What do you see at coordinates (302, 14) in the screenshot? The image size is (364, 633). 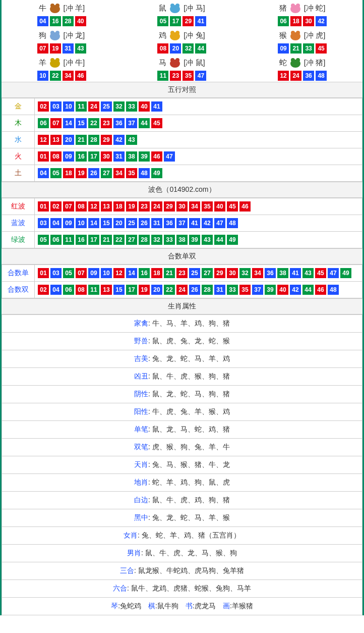 I see `zodiac-cell: 猪[冲 蛇]06183042` at bounding box center [302, 14].